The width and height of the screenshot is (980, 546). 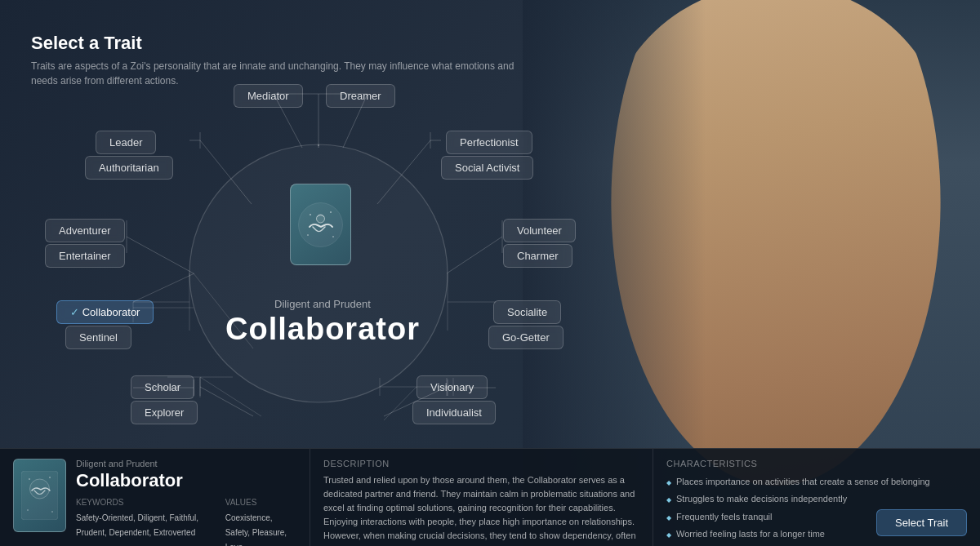 What do you see at coordinates (98, 338) in the screenshot?
I see `trait-sentinel: Sentinel` at bounding box center [98, 338].